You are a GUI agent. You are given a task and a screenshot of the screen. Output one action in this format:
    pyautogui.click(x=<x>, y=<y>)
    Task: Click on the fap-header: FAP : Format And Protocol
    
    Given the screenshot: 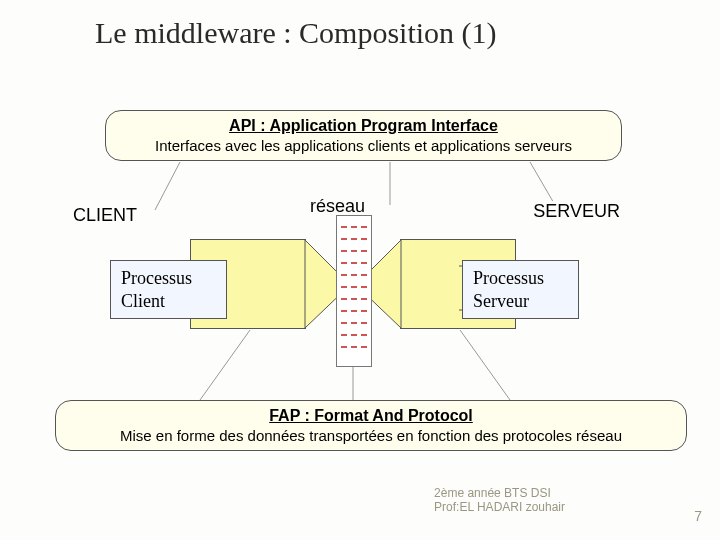 What is the action you would take?
    pyautogui.click(x=371, y=416)
    